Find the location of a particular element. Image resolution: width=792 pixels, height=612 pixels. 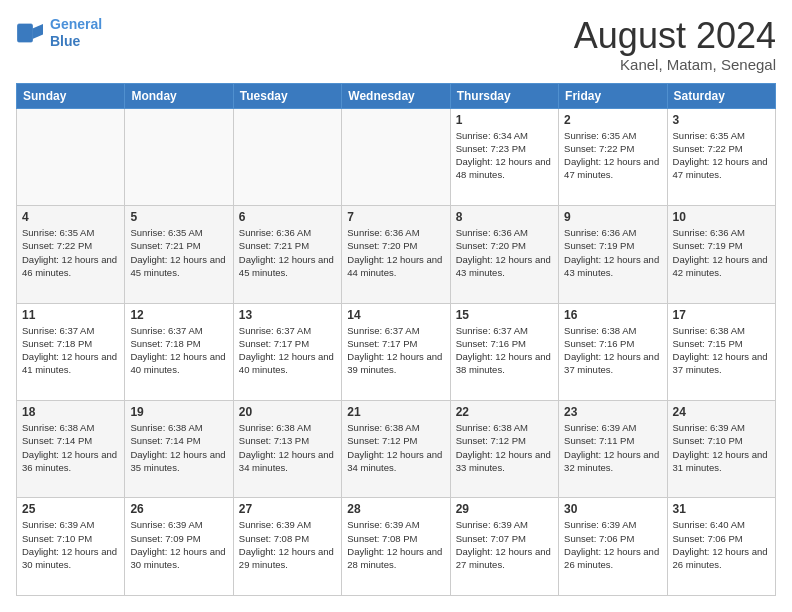

day-number: 5 is located at coordinates (178, 217).